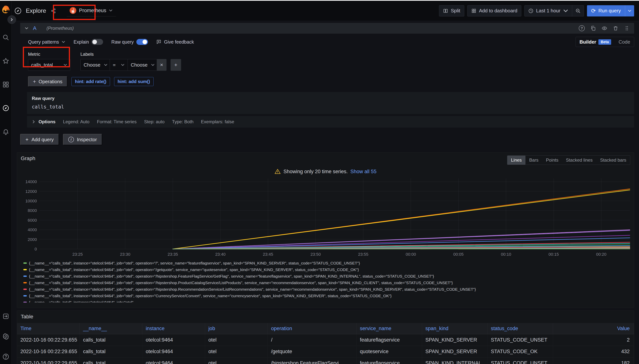  Describe the element at coordinates (627, 28) in the screenshot. I see `drag-handle-icon` at that location.